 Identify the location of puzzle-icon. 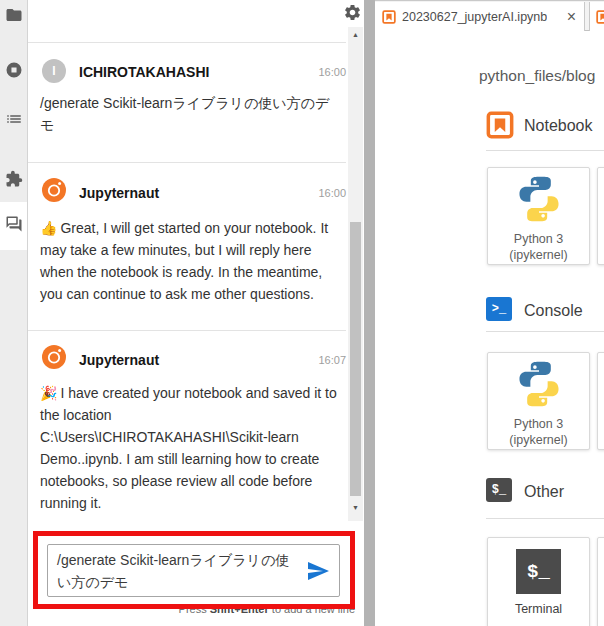
(14, 181).